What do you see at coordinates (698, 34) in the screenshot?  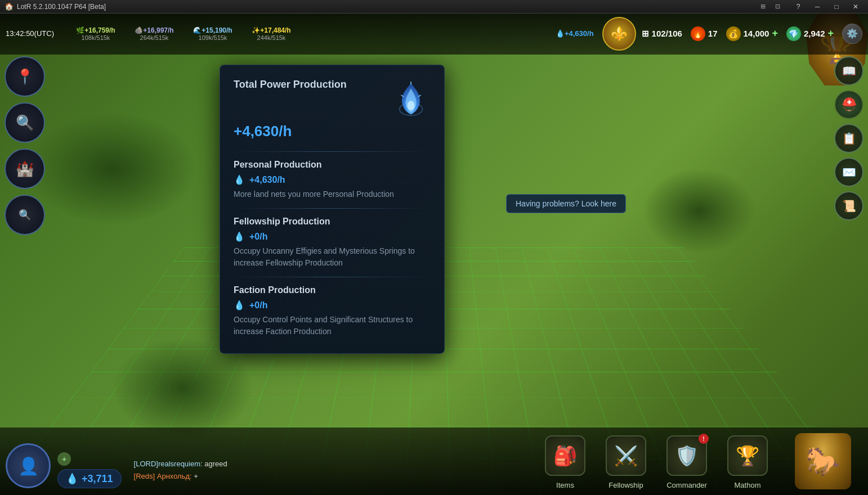 I see `fire-icon: 🔥` at bounding box center [698, 34].